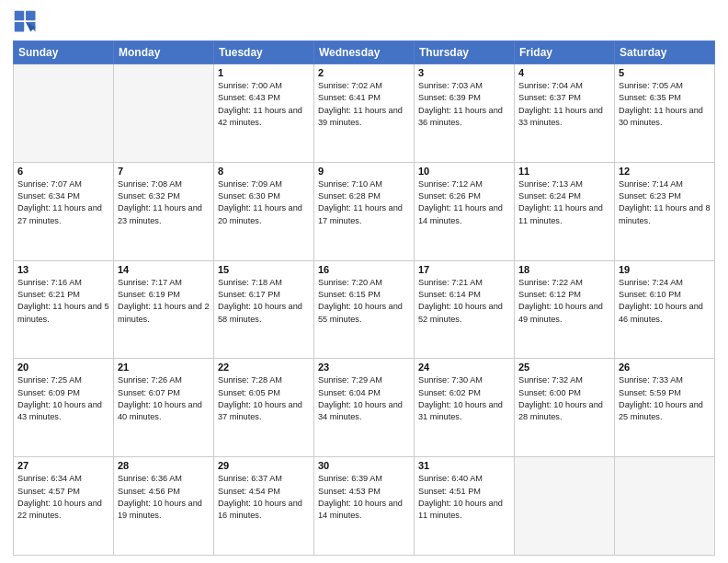 The width and height of the screenshot is (728, 563). I want to click on weekday-header-saturday: Saturday, so click(665, 53).